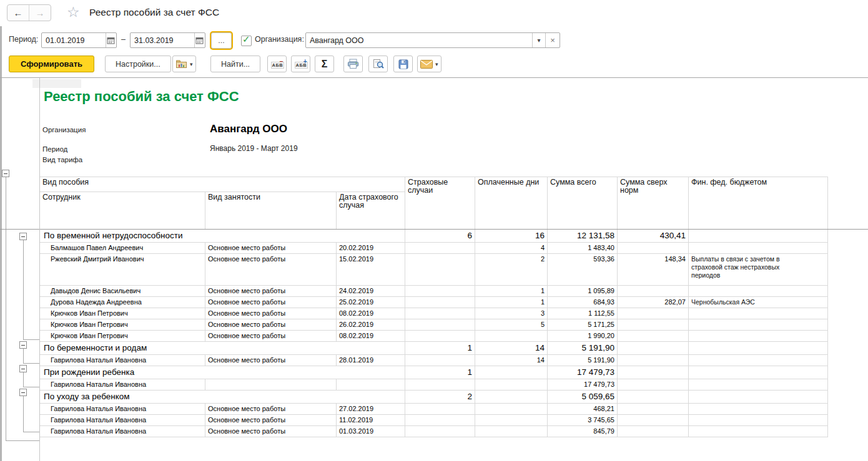 This screenshot has height=461, width=868. I want to click on date-cell: 25.02.2019, so click(371, 303).